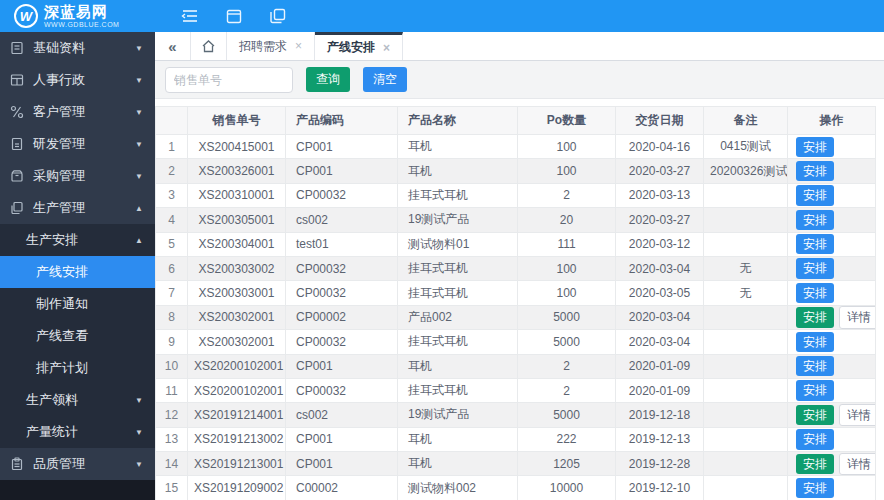  I want to click on sidebar-item-quality-mgmt: 品质管理▼, so click(78, 464).